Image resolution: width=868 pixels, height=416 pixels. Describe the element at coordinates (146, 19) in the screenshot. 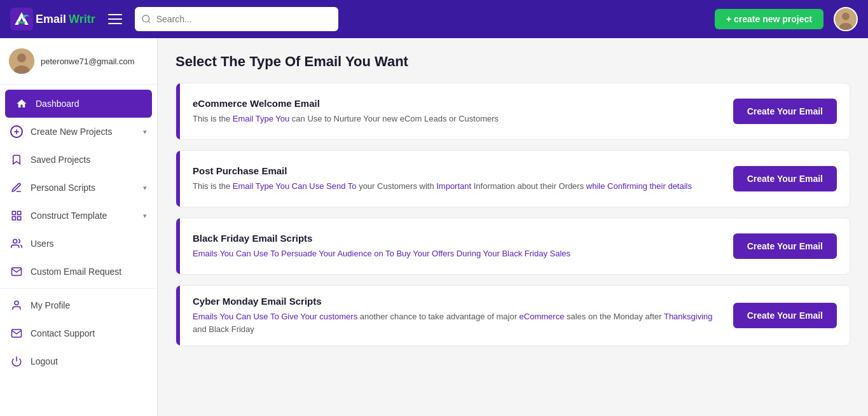

I see `search-icon` at that location.